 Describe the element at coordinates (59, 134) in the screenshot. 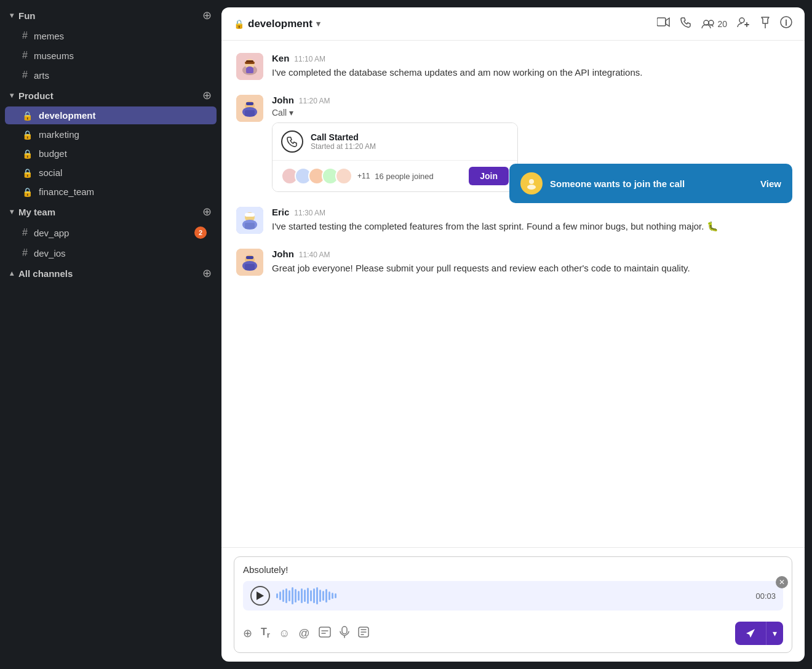

I see `sidebar-item-marketing-label: marketing` at that location.